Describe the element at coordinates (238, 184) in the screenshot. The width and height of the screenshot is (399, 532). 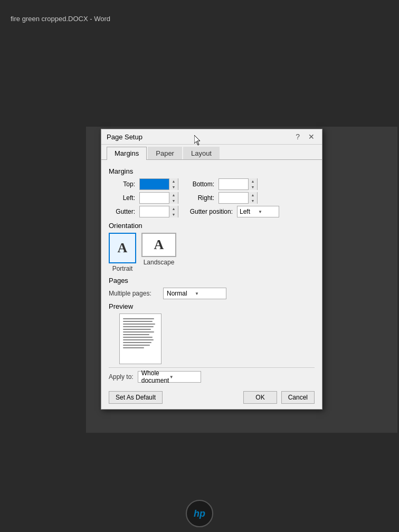
I see `bottom-input: 0 cm ▲ ▼` at that location.